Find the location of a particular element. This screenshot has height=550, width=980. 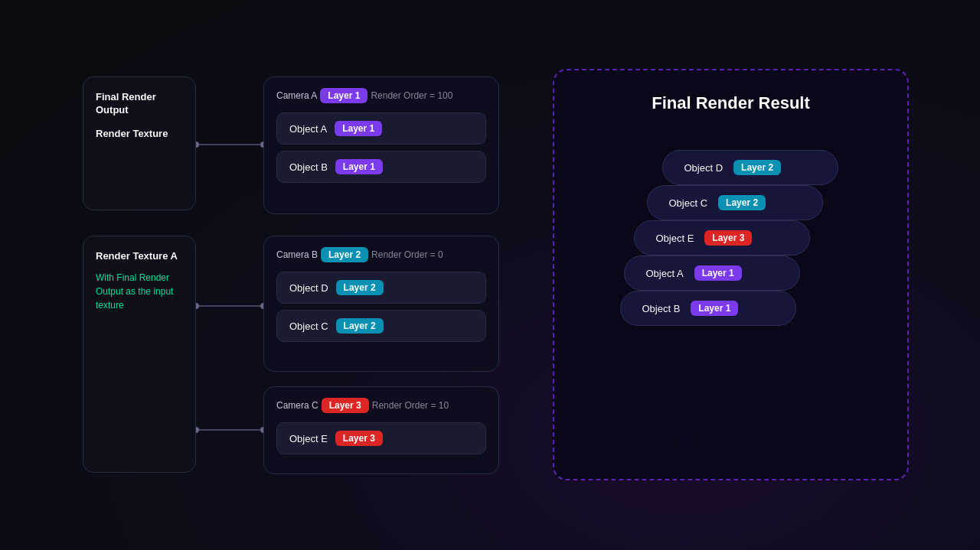

render-texture-label: Render Texture is located at coordinates (139, 135).